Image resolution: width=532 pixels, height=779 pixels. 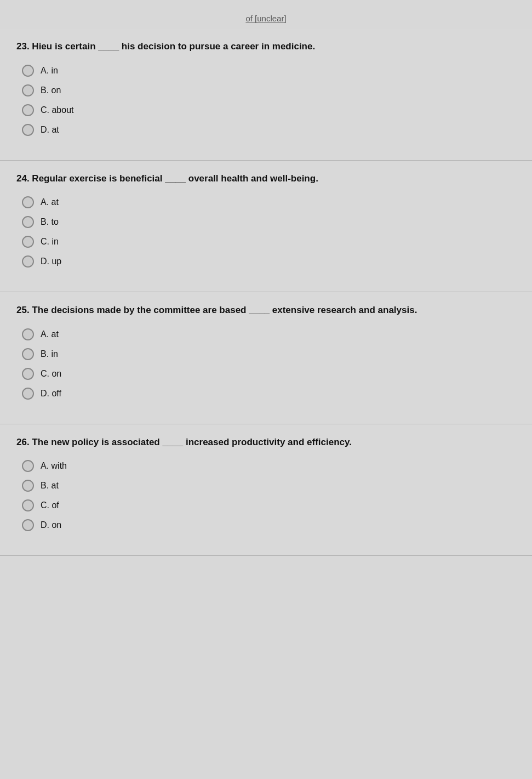 I want to click on option-26-A: A. with, so click(x=268, y=466).